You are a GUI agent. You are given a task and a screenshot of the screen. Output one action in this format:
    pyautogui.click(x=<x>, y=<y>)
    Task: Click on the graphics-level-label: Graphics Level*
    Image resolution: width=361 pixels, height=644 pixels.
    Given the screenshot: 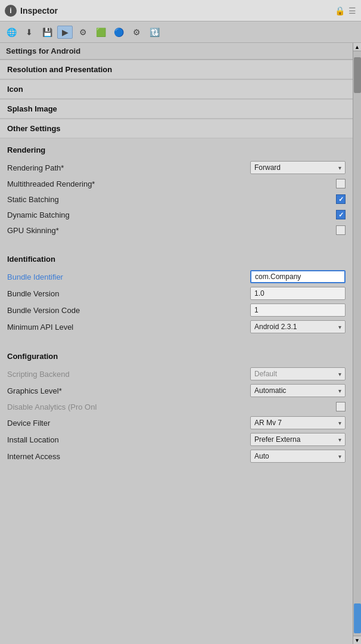 What is the action you would take?
    pyautogui.click(x=129, y=391)
    